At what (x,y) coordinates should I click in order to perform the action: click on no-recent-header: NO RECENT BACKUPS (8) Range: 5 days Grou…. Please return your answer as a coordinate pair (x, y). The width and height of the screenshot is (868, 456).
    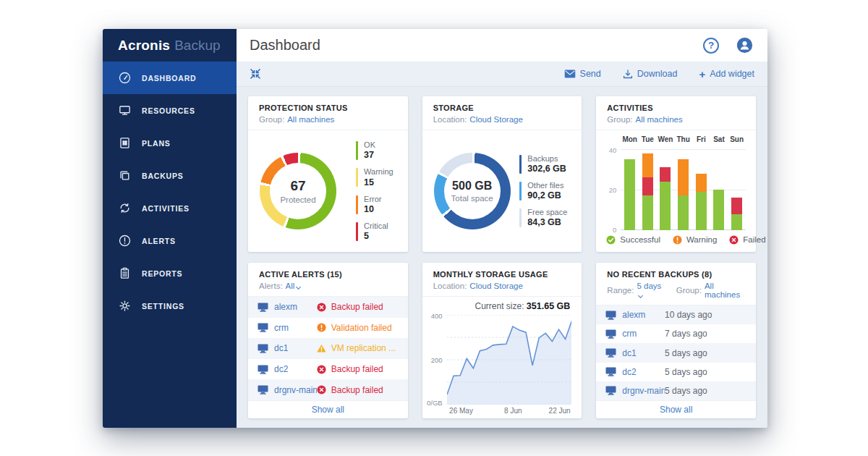
    Looking at the image, I should click on (676, 284).